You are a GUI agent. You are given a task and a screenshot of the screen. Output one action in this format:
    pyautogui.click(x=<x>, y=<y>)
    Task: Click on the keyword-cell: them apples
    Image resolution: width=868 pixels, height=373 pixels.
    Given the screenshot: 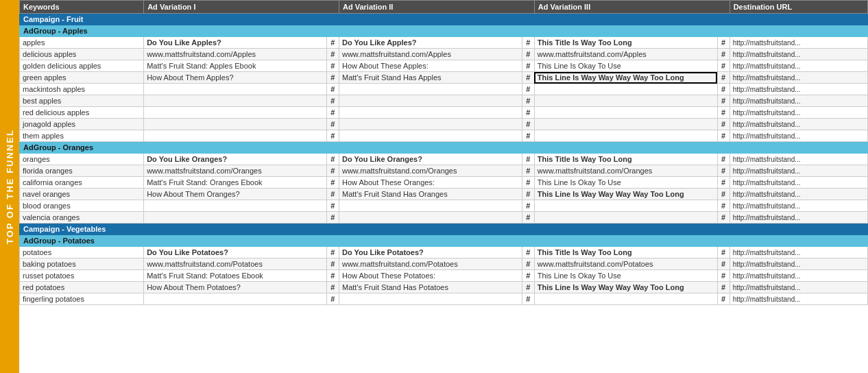 What is the action you would take?
    pyautogui.click(x=82, y=136)
    